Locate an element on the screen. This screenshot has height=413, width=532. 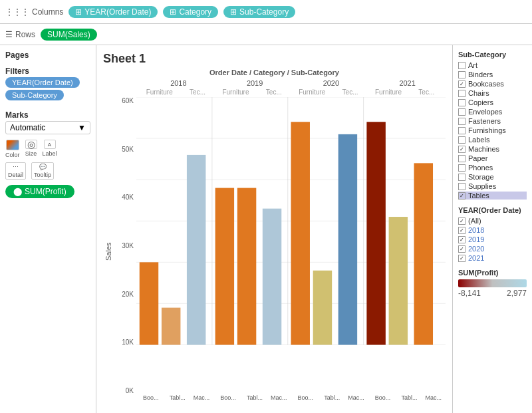
checkbox-envelopes is located at coordinates (462, 112).